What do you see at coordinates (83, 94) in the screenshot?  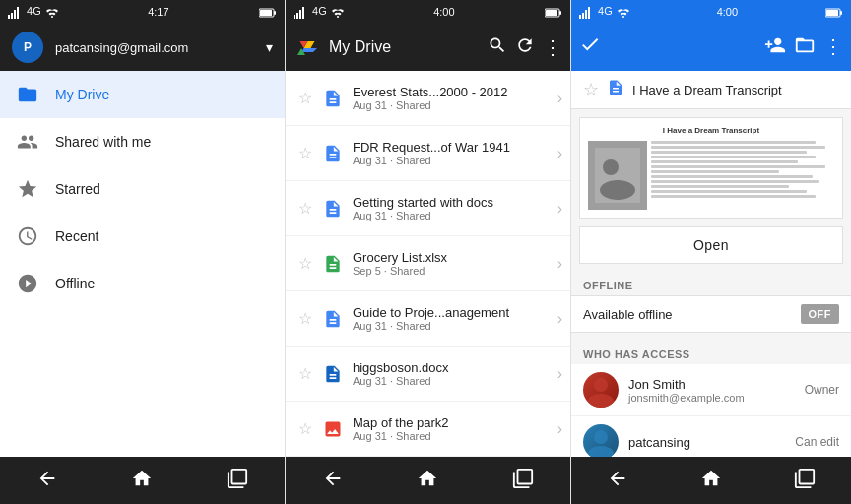 I see `sidebar-item-label: My Drive` at bounding box center [83, 94].